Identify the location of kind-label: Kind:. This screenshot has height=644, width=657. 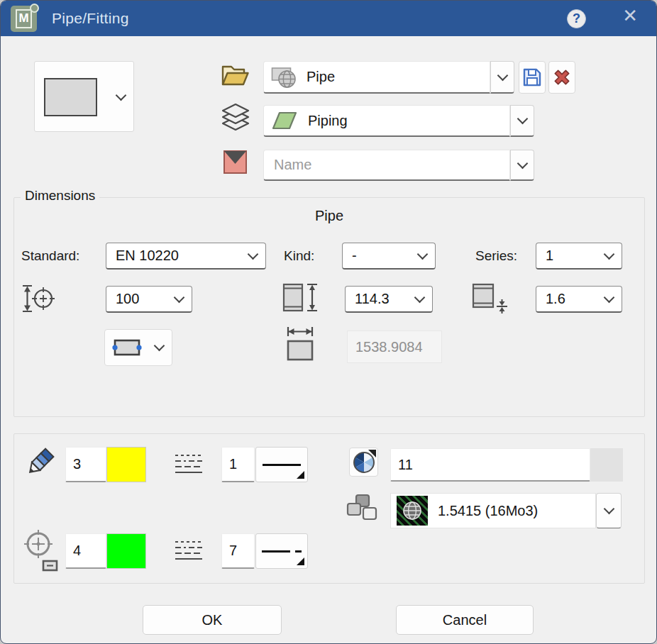
(299, 256).